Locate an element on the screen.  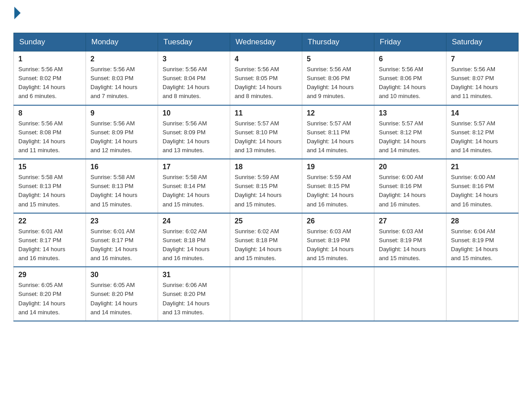
week-row-4: 22 Sunrise: 6:01 AMSunset: 8:17 PMDaylig… is located at coordinates (266, 240).